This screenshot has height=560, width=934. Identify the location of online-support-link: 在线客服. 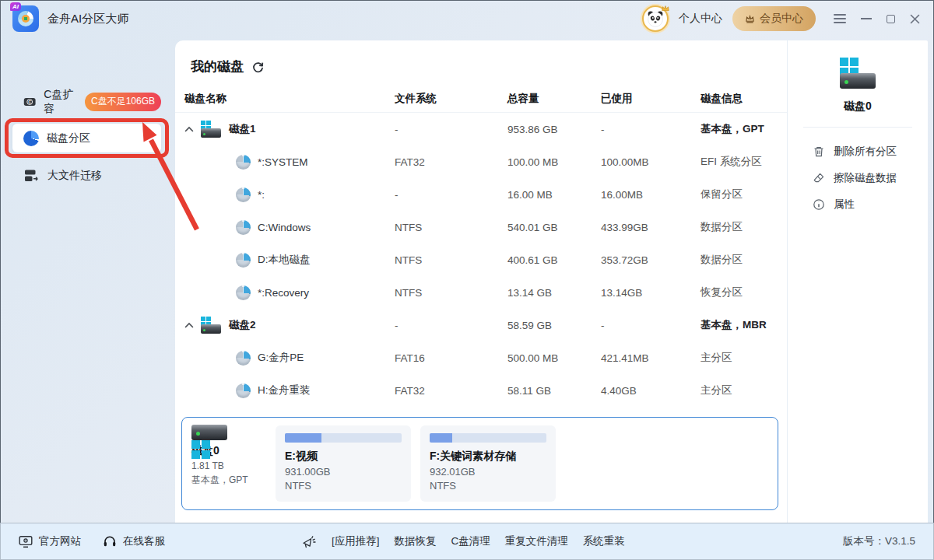
(134, 541).